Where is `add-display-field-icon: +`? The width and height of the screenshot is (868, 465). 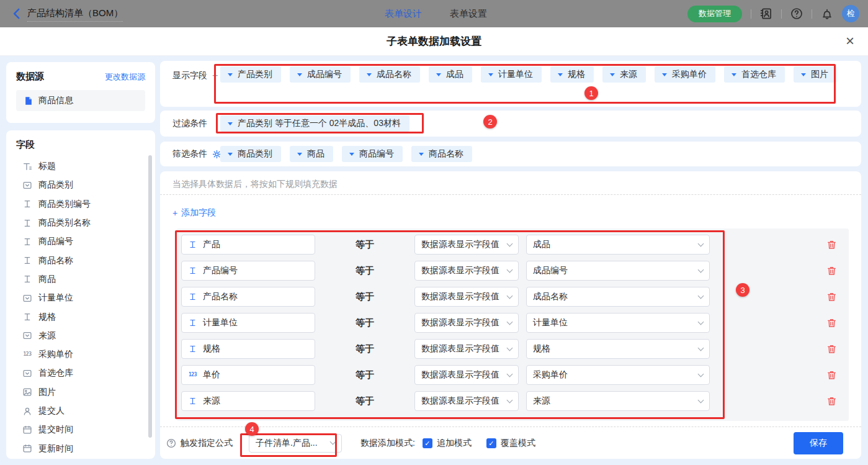 add-display-field-icon: + is located at coordinates (215, 76).